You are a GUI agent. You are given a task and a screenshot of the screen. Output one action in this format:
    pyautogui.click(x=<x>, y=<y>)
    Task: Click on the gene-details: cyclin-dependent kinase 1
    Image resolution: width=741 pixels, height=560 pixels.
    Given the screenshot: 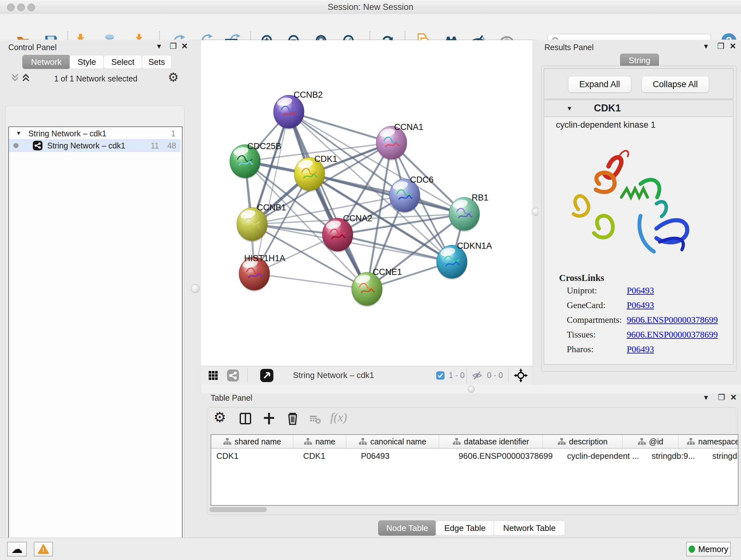 What is the action you would take?
    pyautogui.click(x=638, y=241)
    